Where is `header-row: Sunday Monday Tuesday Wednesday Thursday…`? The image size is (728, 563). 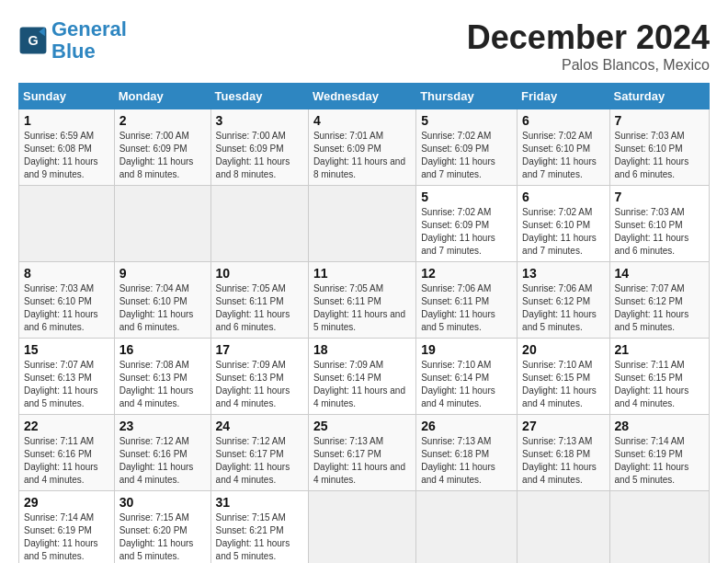
header-row: Sunday Monday Tuesday Wednesday Thursday… is located at coordinates (364, 97).